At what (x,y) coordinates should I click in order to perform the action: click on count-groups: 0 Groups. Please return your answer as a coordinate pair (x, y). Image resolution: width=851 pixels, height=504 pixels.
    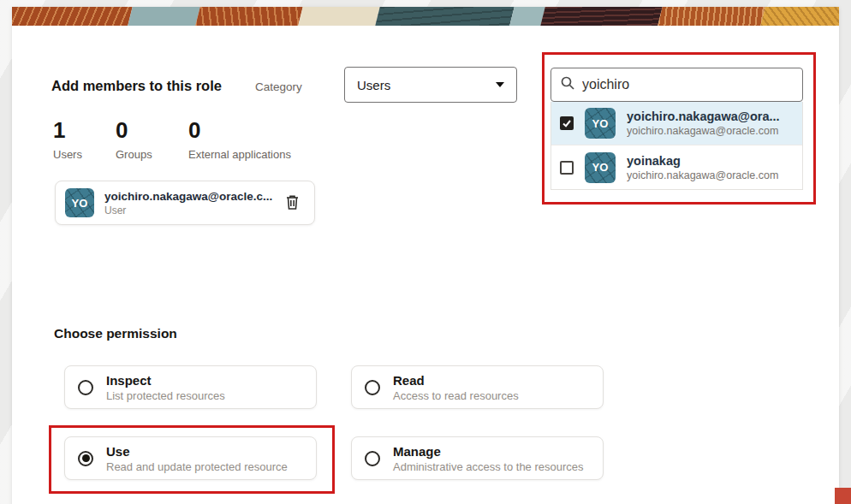
    Looking at the image, I should click on (134, 139).